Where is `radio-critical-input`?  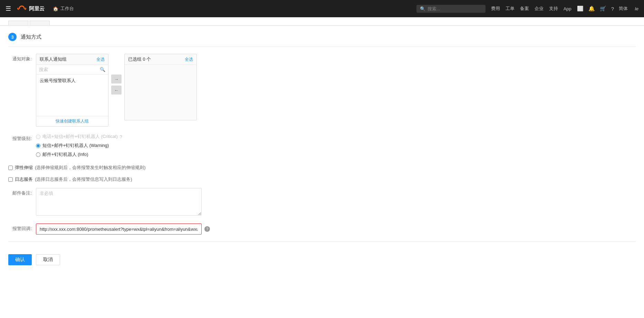 radio-critical-input is located at coordinates (38, 137).